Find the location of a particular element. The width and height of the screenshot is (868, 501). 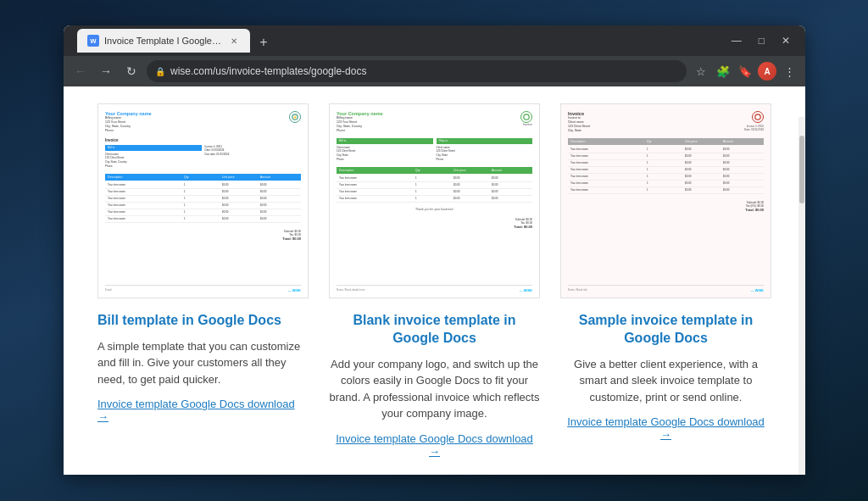

thank-you-note: Thank you for your business! is located at coordinates (434, 209).